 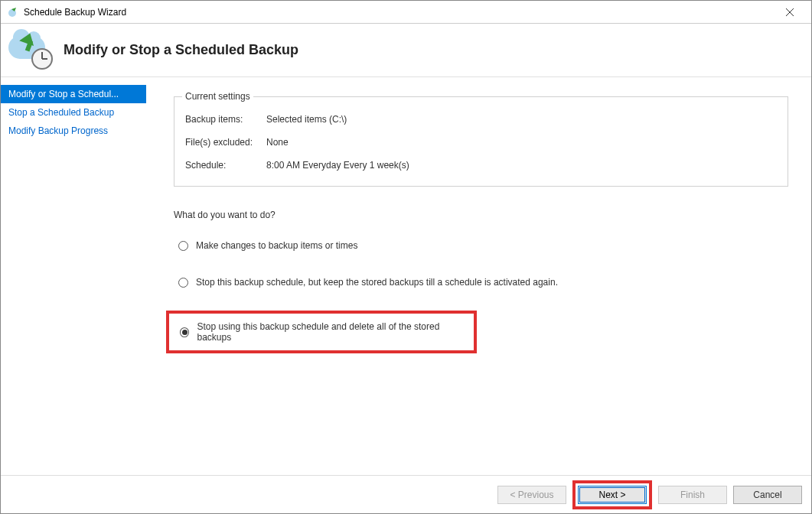 What do you see at coordinates (532, 495) in the screenshot?
I see `previous-button: < Previous` at bounding box center [532, 495].